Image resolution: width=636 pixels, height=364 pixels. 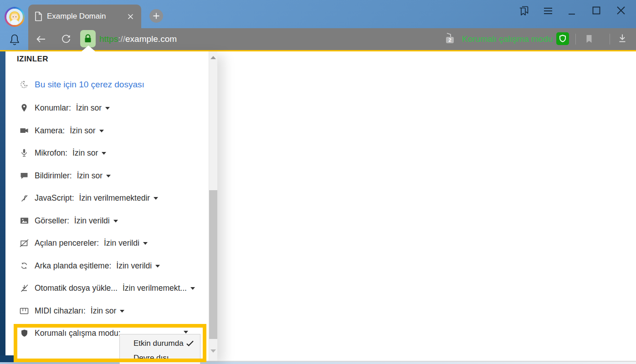 What do you see at coordinates (110, 311) in the screenshot?
I see `permission-row-midi: MIDI cihazları: İzin sor` at bounding box center [110, 311].